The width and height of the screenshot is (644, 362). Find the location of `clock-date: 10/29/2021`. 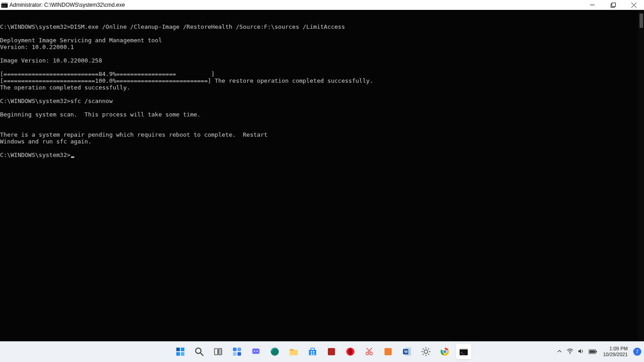

clock-date: 10/29/2021 is located at coordinates (615, 354).